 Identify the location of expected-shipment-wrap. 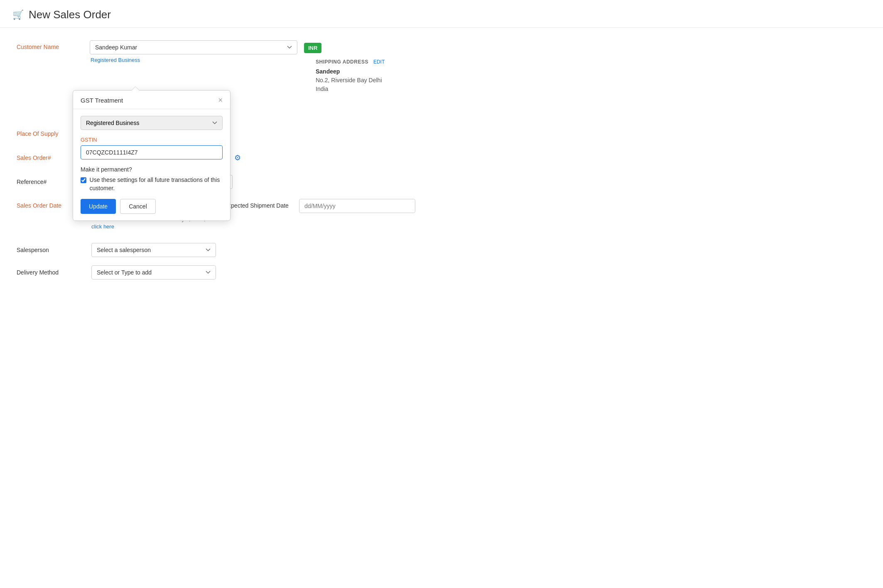
(357, 206).